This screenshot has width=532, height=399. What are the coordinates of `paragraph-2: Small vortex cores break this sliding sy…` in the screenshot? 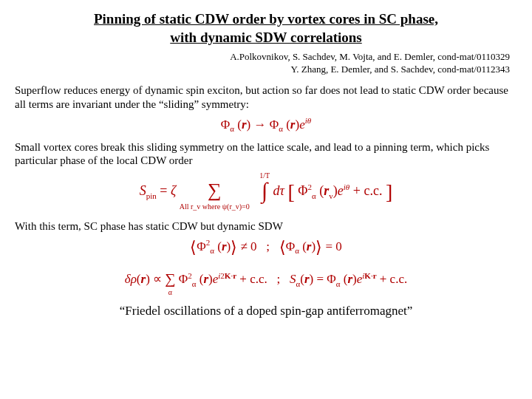 It's located at (266, 154).